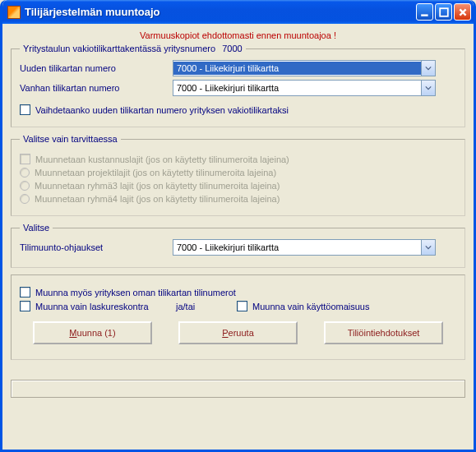  I want to click on new-chart-combo: 7000 - Liikekirjuri tilikartta, so click(304, 68).